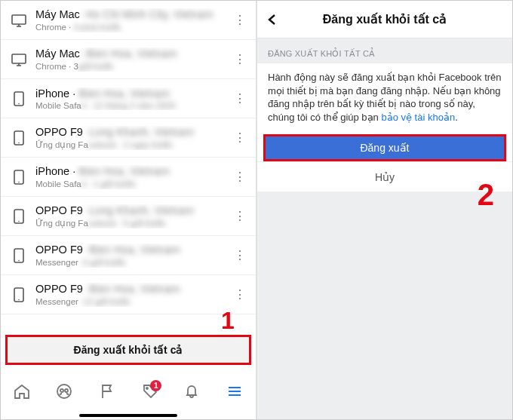 The width and height of the screenshot is (513, 420). What do you see at coordinates (133, 302) in the screenshot?
I see `session-subtitle: Messenger · 12 giờ trước` at bounding box center [133, 302].